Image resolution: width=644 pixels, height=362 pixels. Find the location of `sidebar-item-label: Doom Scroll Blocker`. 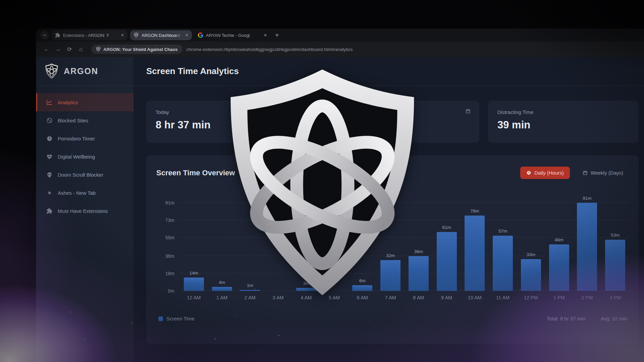

sidebar-item-label: Doom Scroll Blocker is located at coordinates (80, 175).